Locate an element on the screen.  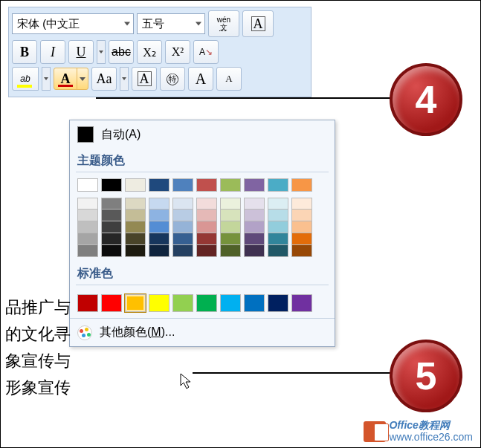
phonetic-guide-button: wén 文 is located at coordinates (224, 24).